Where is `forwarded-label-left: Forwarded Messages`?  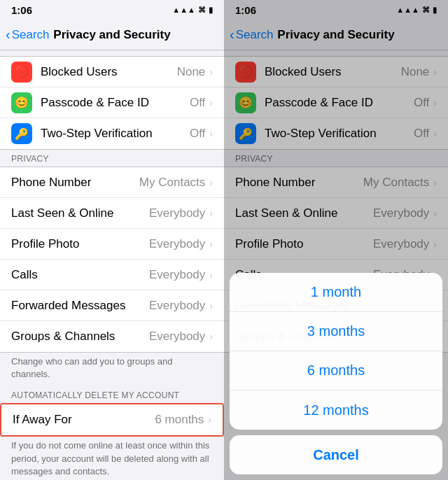
forwarded-label-left: Forwarded Messages is located at coordinates (80, 306).